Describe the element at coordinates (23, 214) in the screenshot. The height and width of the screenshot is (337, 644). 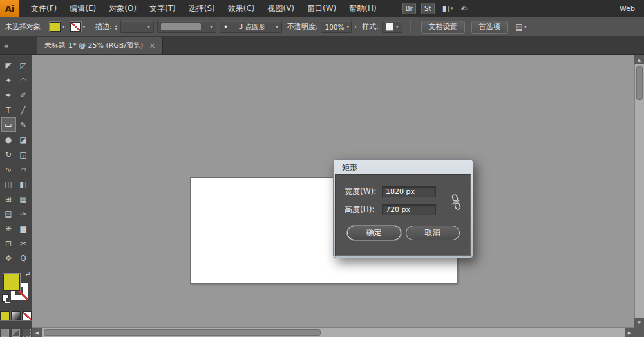
I see `eyedropper-tool: ✑` at that location.